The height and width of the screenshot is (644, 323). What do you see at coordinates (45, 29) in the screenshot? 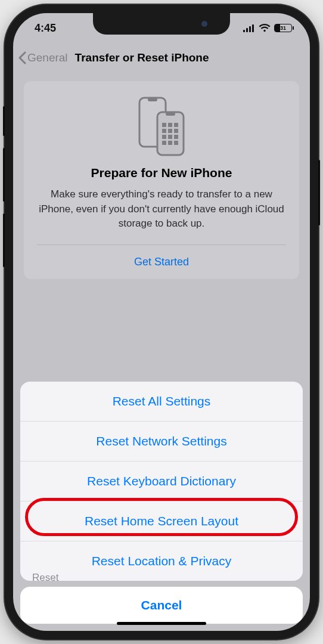
I see `status-time: 4:45` at bounding box center [45, 29].